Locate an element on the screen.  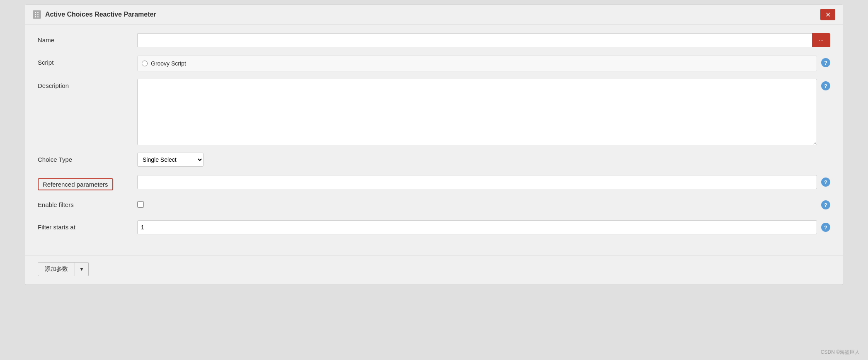
referenced-params-help-icon: ? is located at coordinates (826, 182).